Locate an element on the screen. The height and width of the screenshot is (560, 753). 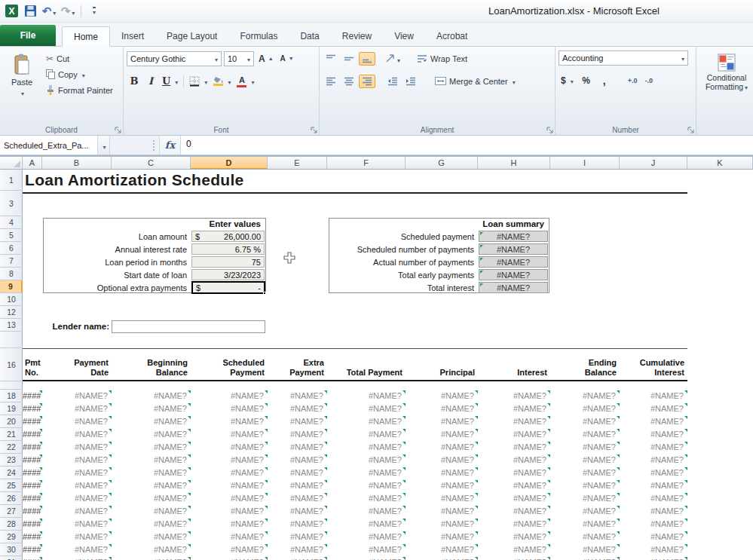
row-header-4: 4 is located at coordinates (11, 223).